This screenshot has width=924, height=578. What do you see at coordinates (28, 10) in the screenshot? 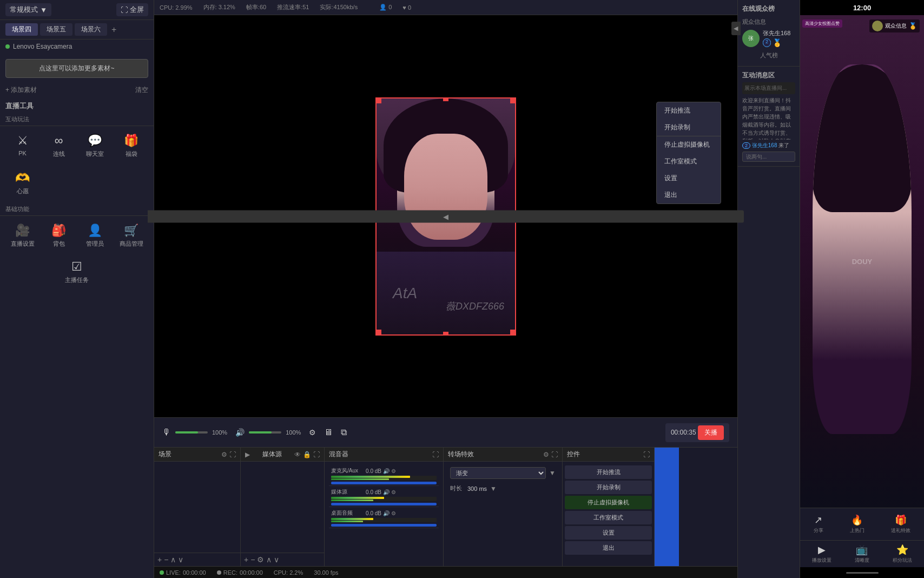
I see `mode-selector: 常规模式 ▼` at bounding box center [28, 10].